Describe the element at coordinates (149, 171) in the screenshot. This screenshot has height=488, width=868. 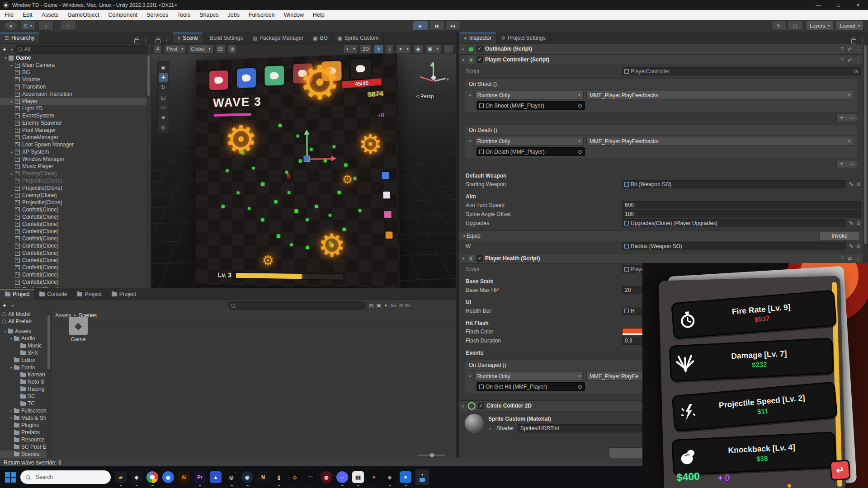
I see `hierarchy-scrollbar` at that location.